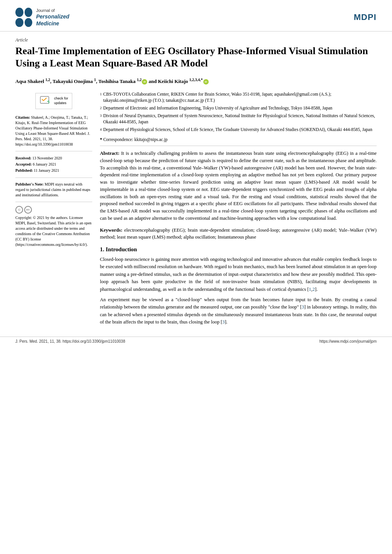  What do you see at coordinates (365, 17) in the screenshot?
I see `mdpi-logo: MDPI` at bounding box center [365, 17].